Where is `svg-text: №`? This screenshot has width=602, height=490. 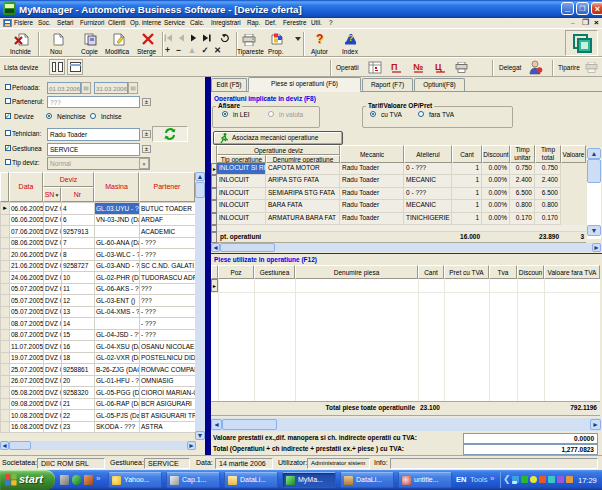 svg-text: № is located at coordinates (418, 67).